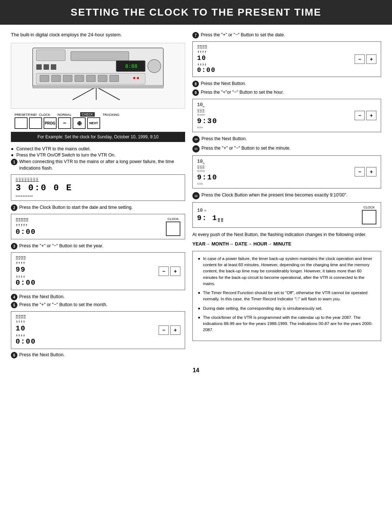  Describe the element at coordinates (102, 165) in the screenshot. I see `step-text-1: When connecting this VTR to the mains or…` at that location.